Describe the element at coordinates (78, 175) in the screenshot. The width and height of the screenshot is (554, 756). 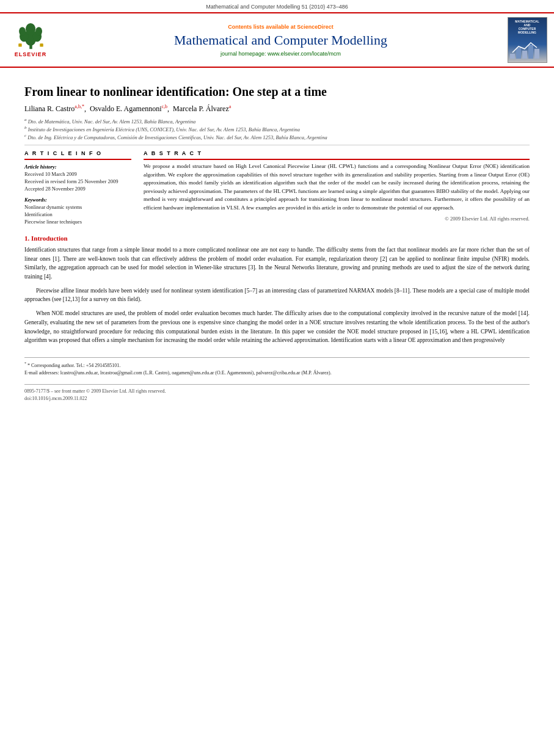
I see `received-date: Received 10 March 2009` at that location.